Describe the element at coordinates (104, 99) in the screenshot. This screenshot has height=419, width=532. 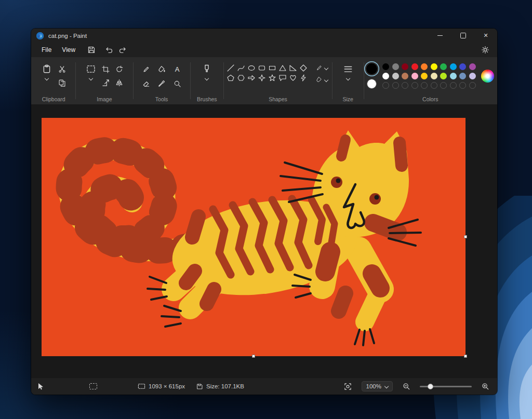
I see `image-group-label: Image` at that location.